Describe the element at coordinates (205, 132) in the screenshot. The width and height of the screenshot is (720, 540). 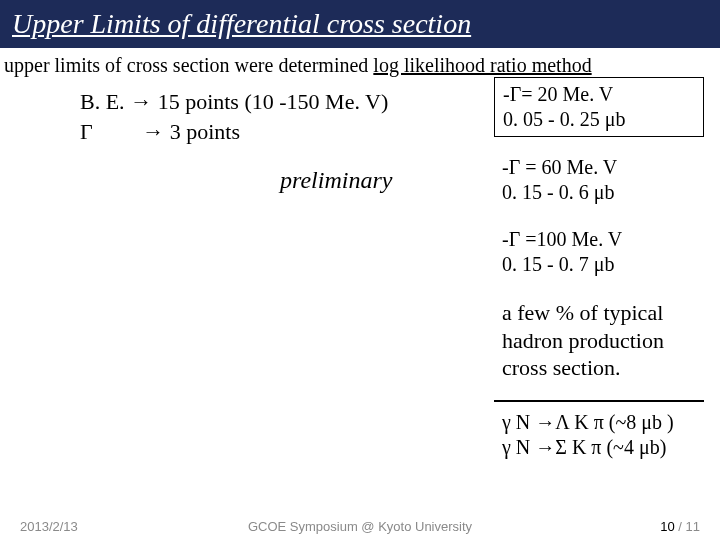
I see `gamma-points: 3 points` at that location.